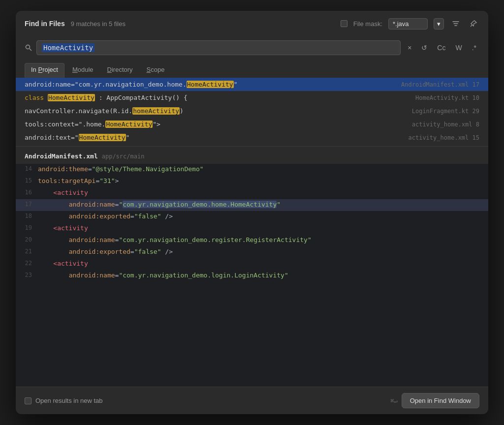  What do you see at coordinates (156, 70) in the screenshot?
I see `tab-scope: Scope` at bounding box center [156, 70].